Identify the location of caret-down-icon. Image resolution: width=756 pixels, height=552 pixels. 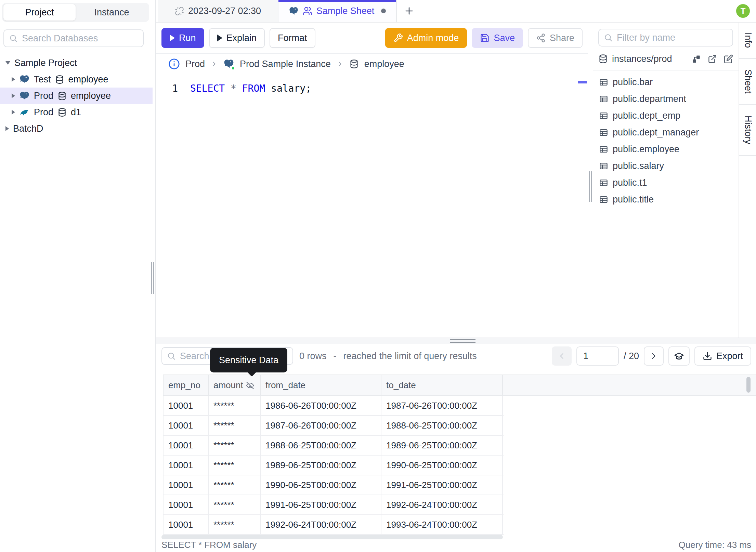
(8, 63).